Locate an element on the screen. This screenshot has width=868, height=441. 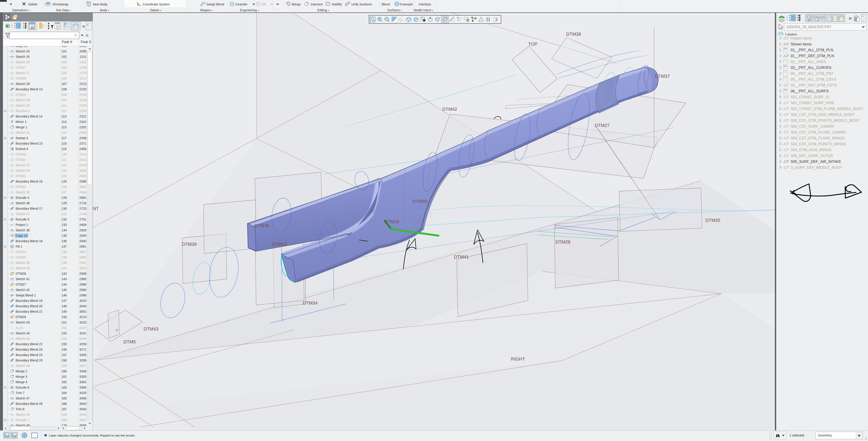
svg-text: S03_CST_DTM_PLANE_CANARI is located at coordinates (818, 132).